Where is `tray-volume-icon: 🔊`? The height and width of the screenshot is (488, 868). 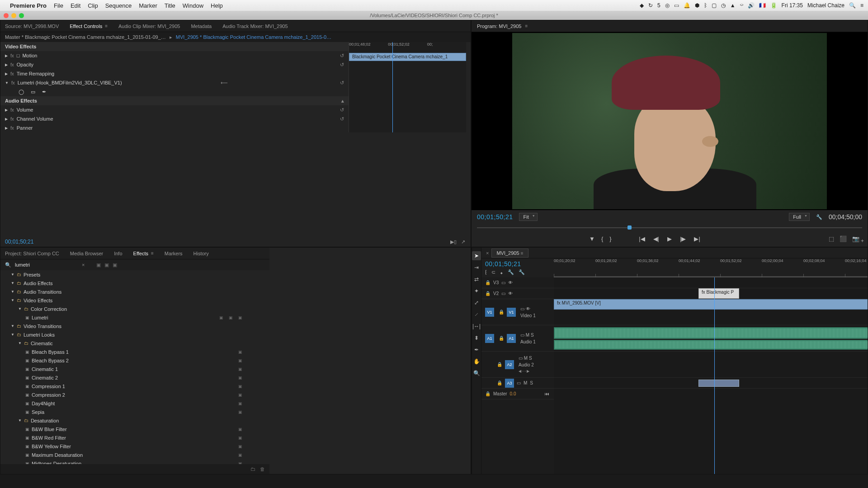
tray-volume-icon: 🔊 is located at coordinates (751, 5).